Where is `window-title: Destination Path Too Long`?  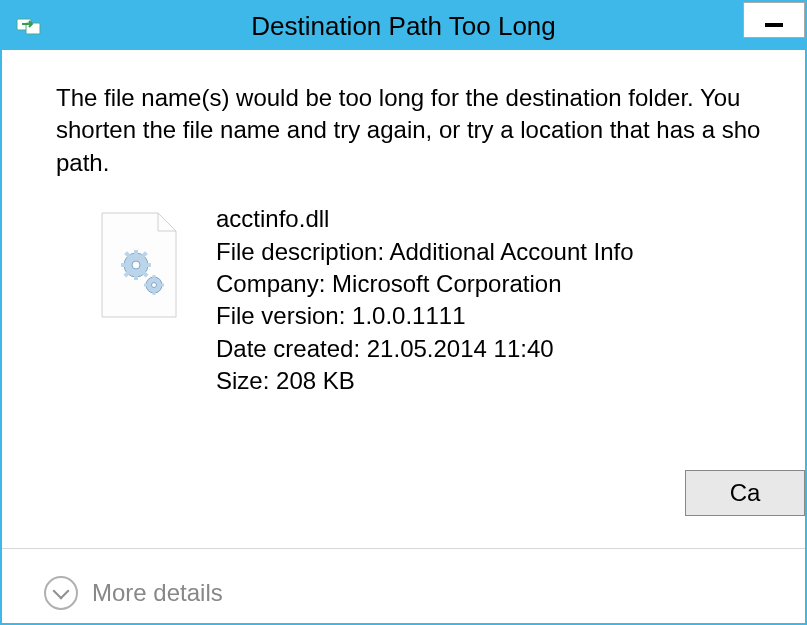
window-title: Destination Path Too Long is located at coordinates (404, 26).